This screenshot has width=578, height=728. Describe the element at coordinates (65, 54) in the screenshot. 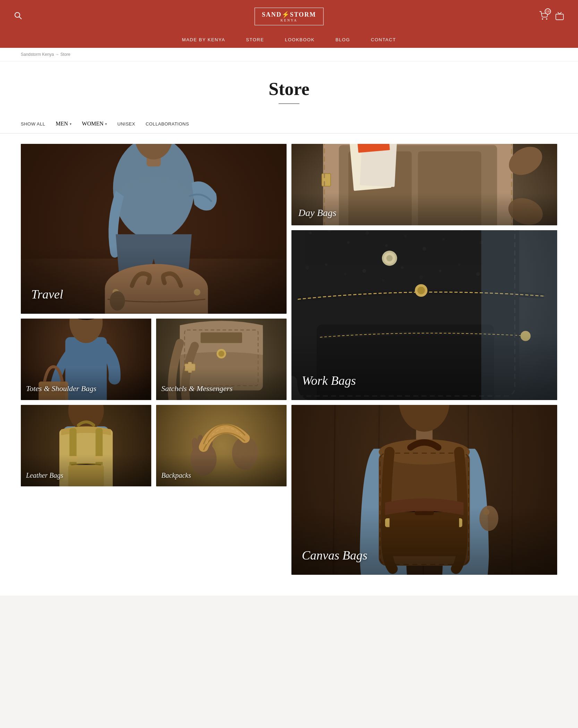

I see `breadcrumb-current: Store` at that location.